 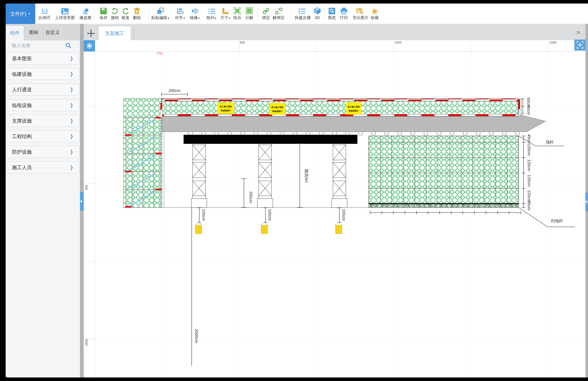 What do you see at coordinates (557, 221) in the screenshot?
I see `svg-text: 扫地杆` at bounding box center [557, 221].